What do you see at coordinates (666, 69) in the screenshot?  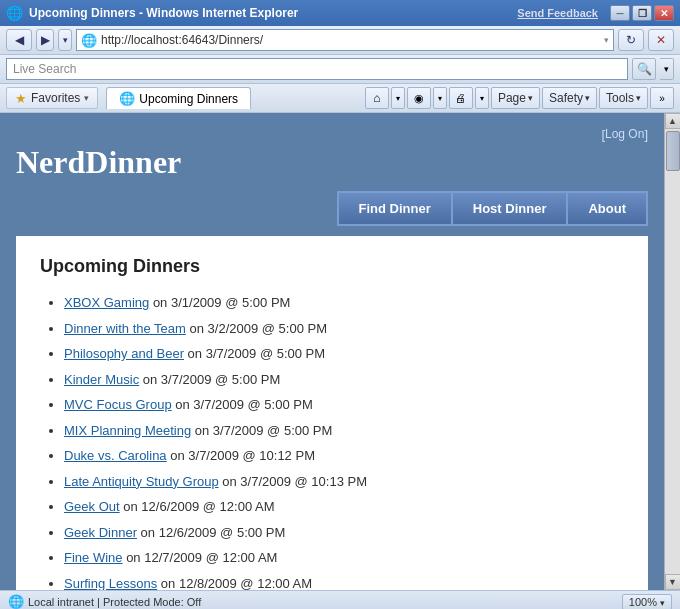 I see `search-chevron-icon: ▾` at bounding box center [666, 69].